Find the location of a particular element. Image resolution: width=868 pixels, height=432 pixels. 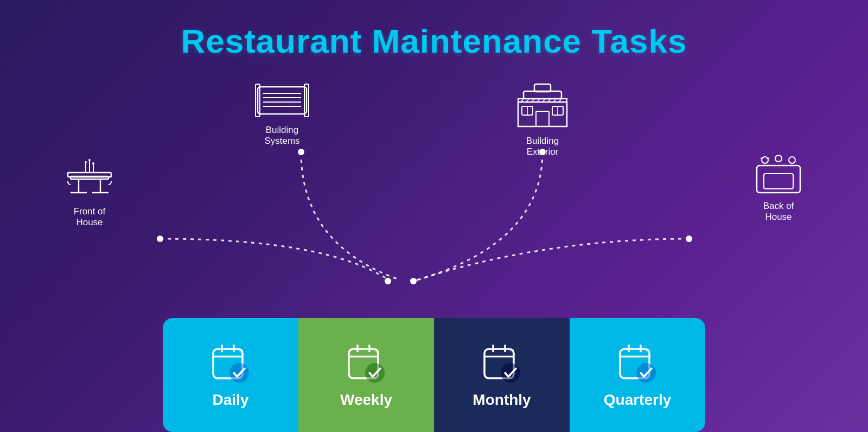

monthly-label: Monthly is located at coordinates (501, 400).